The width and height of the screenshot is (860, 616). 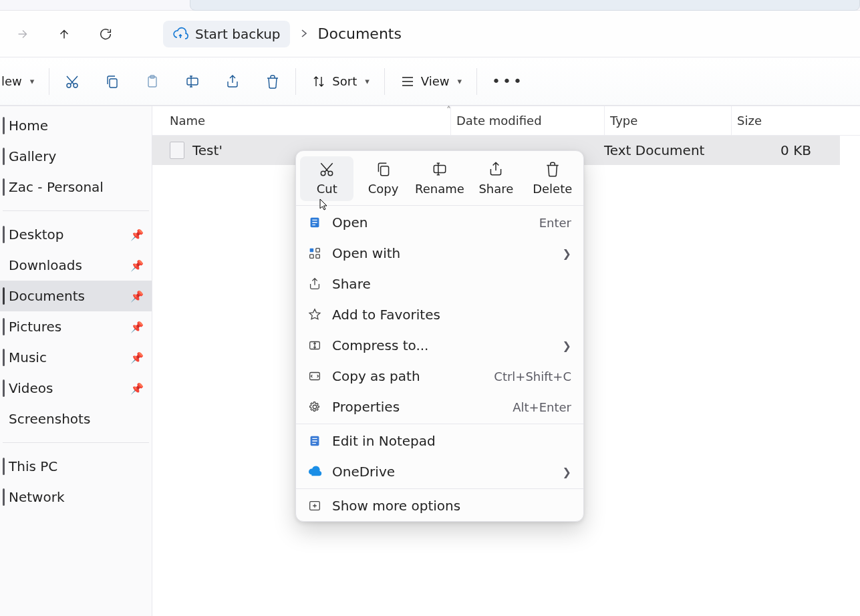 What do you see at coordinates (774, 120) in the screenshot?
I see `col-size: Size` at bounding box center [774, 120].